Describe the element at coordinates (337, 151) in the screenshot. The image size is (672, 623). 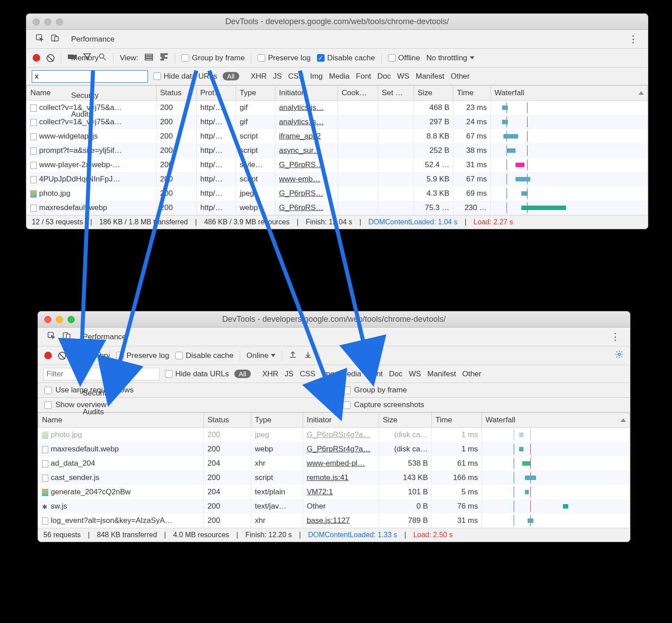
I see `table-row: prompt?t=a&site=ylj5if…200http/…scriptas…` at that location.